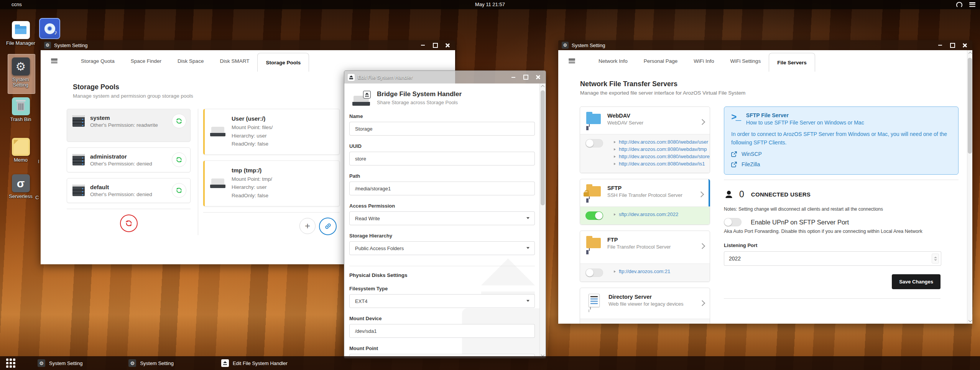  Describe the element at coordinates (271, 132) in the screenshot. I see `fsh-card-user: User (user:/) Mount Point: files/ Hierar…` at that location.